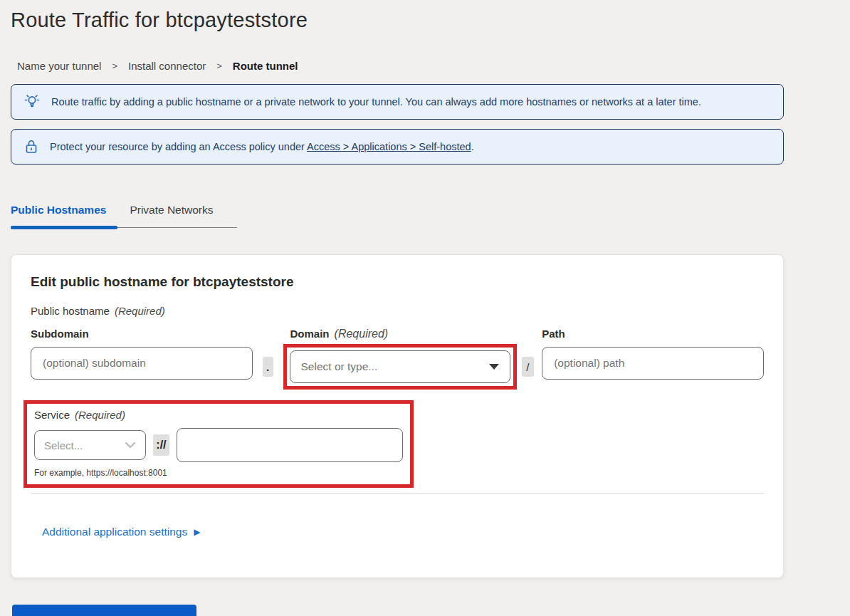 The image size is (850, 616). I want to click on card-divider, so click(397, 493).